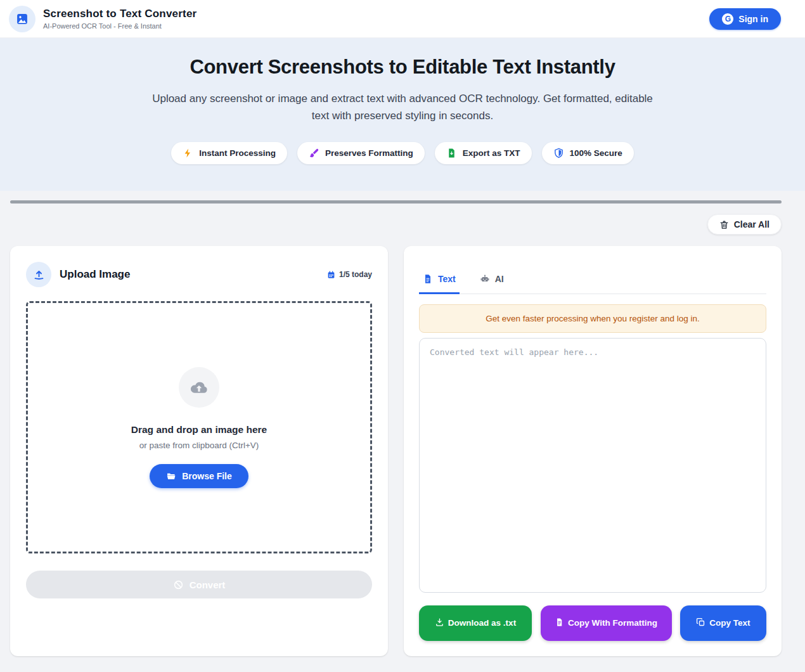  What do you see at coordinates (199, 476) in the screenshot?
I see `browse-file-button: Browse File` at bounding box center [199, 476].